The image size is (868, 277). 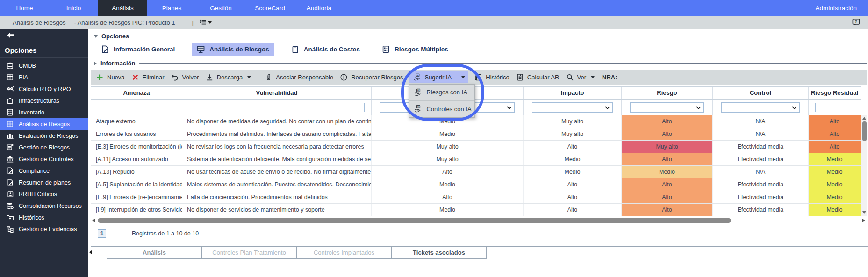 What do you see at coordinates (201, 50) in the screenshot?
I see `monitor-icon` at bounding box center [201, 50].